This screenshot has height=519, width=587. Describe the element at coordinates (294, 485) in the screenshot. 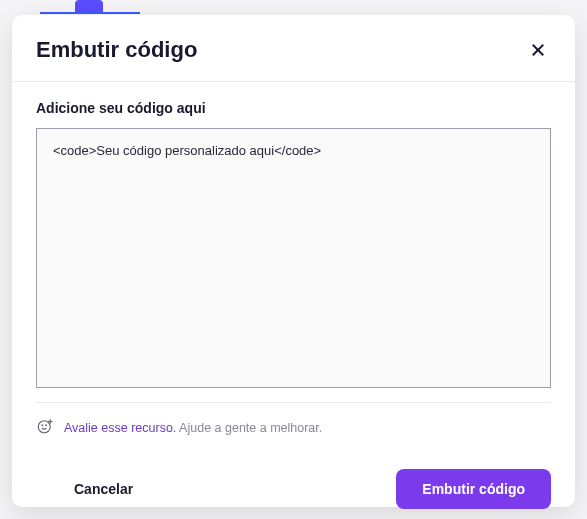

I see `modal-footer: Cancelar Embutir código` at that location.